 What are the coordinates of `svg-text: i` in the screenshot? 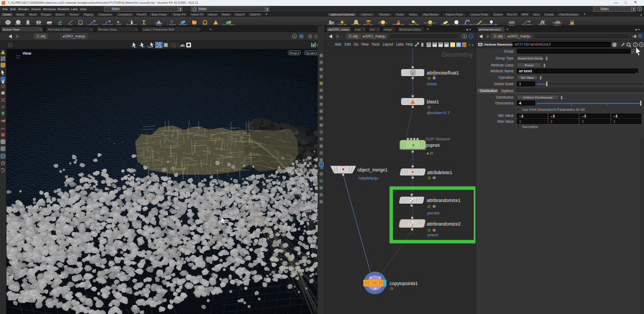 It's located at (635, 45).